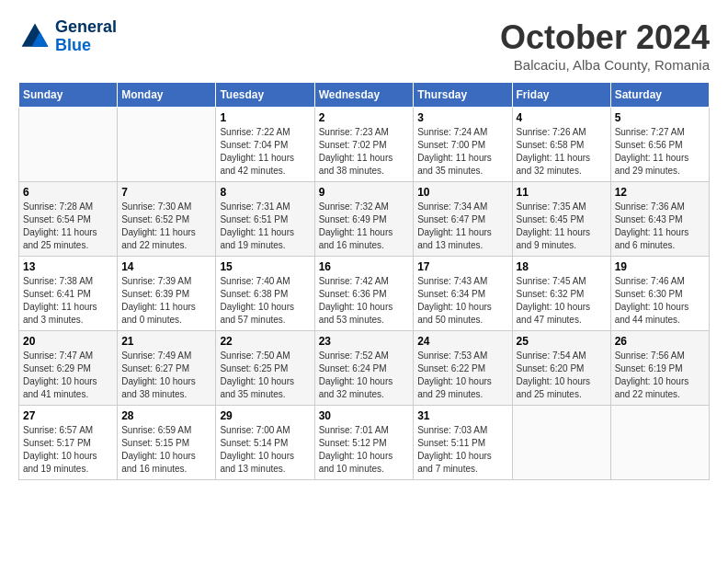 This screenshot has width=728, height=563. What do you see at coordinates (660, 145) in the screenshot?
I see `day-cell: 5Sunrise: 7:27 AM Sunset: 6:56 PM Daylig…` at bounding box center [660, 145].